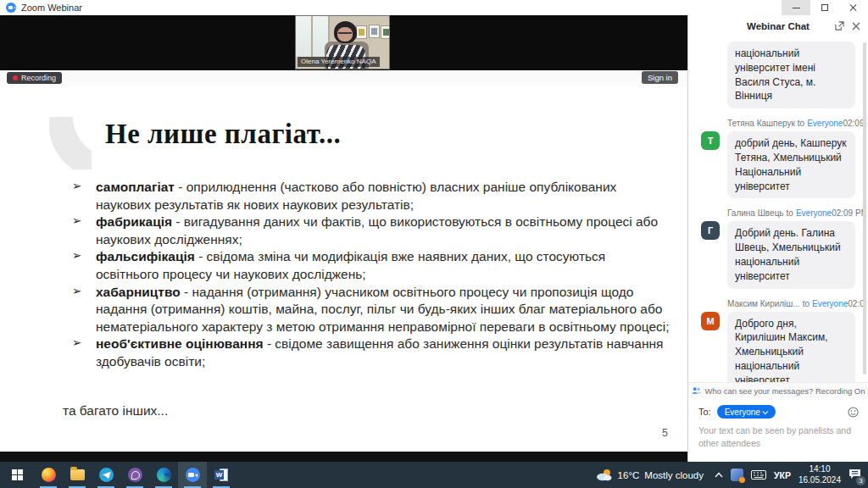 The width and height of the screenshot is (868, 488). Describe the element at coordinates (49, 474) in the screenshot. I see `firefox-icon` at that location.